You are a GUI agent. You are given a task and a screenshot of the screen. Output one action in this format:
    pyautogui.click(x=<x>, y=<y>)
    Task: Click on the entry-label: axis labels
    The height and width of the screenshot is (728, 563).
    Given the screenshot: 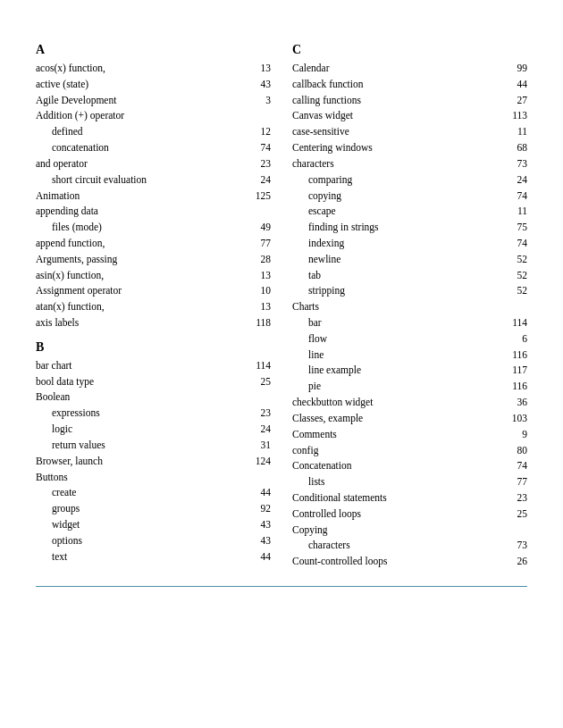 What is the action you would take?
    pyautogui.click(x=141, y=323)
    